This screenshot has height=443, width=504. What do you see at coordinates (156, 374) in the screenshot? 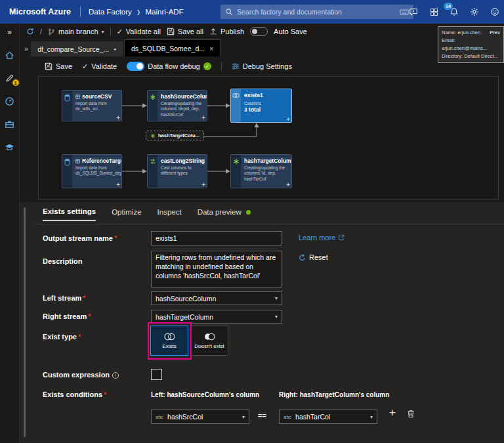
I see `custom-expression-checkbox` at bounding box center [156, 374].